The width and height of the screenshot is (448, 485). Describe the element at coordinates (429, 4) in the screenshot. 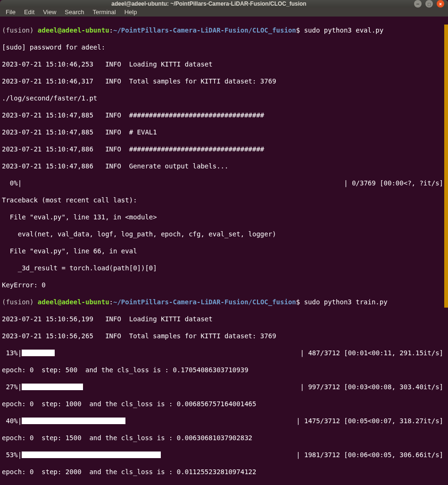

I see `window-controls: – □ ×` at that location.